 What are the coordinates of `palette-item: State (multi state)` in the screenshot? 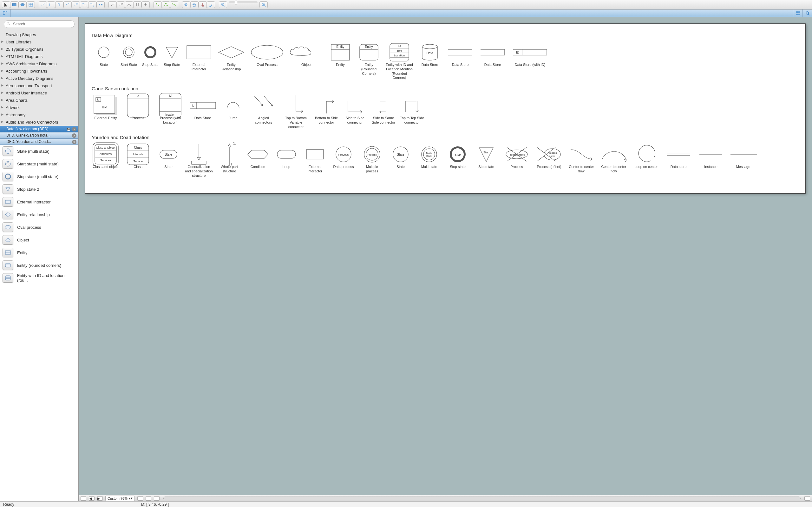 It's located at (39, 151).